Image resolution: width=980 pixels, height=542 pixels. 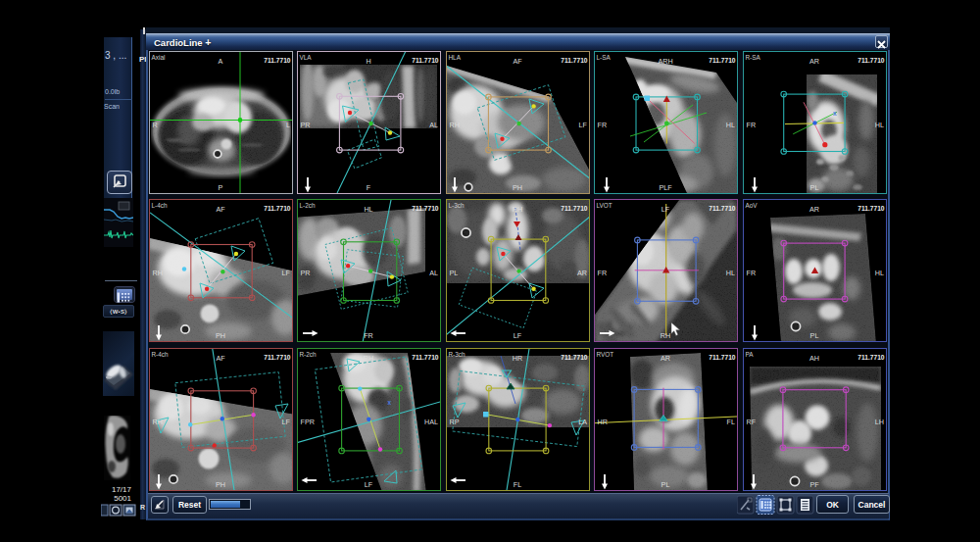 I want to click on svg-text: RF, so click(x=752, y=421).